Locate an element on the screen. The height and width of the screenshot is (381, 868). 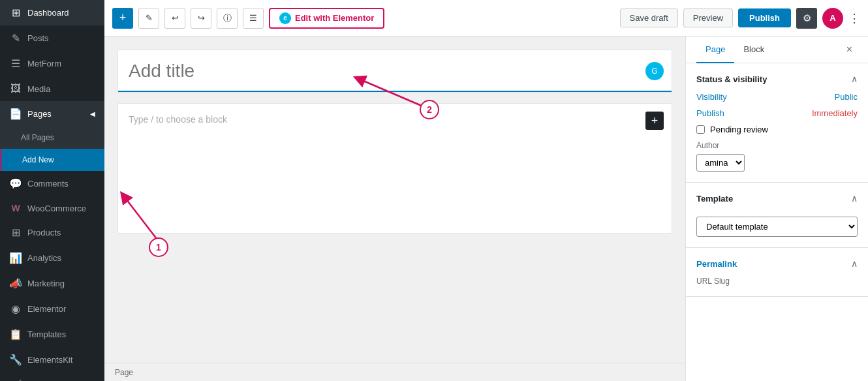
visibility-value: Public is located at coordinates (846, 97).